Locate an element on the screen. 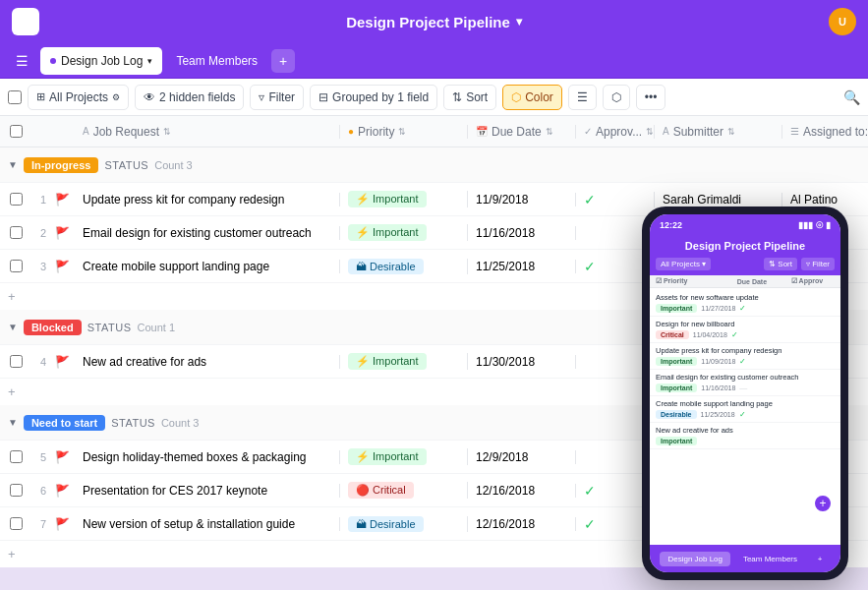  row-job-7: New version of setup & installation guid… is located at coordinates (207, 524).